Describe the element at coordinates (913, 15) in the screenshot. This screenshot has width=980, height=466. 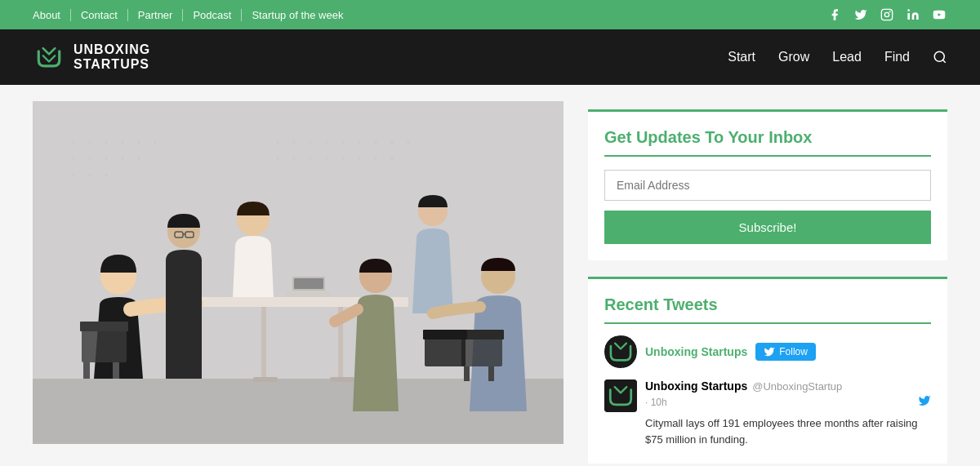
I see `linkedin-icon` at that location.